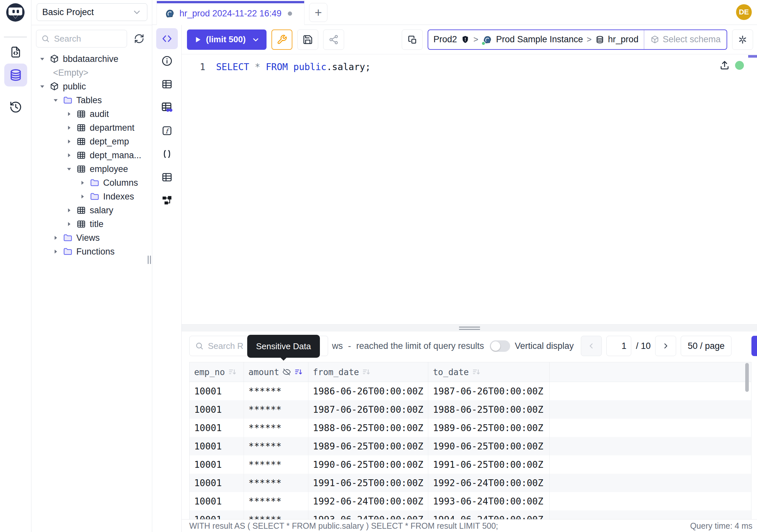 The width and height of the screenshot is (757, 532). I want to click on connection-breadcrumb: Prod2 >, so click(578, 40).